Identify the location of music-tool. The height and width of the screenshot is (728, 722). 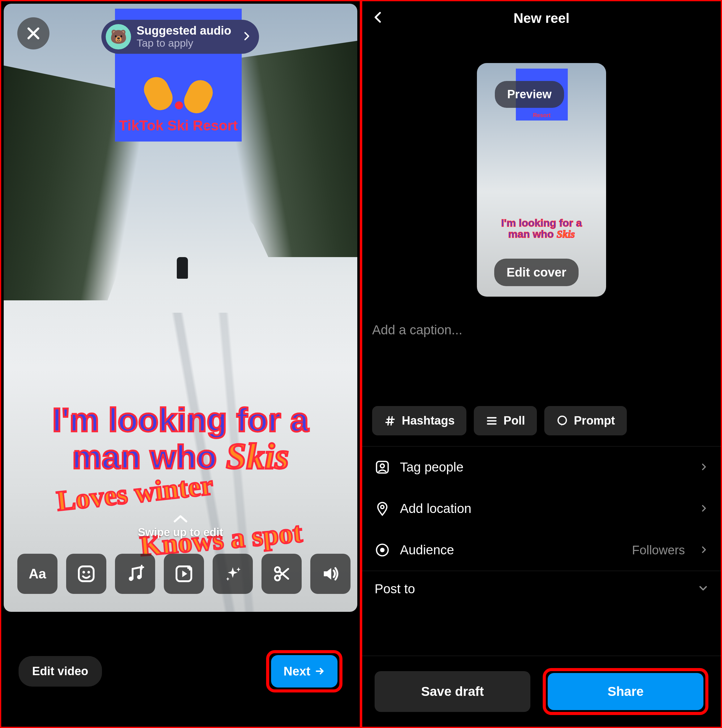
(135, 574).